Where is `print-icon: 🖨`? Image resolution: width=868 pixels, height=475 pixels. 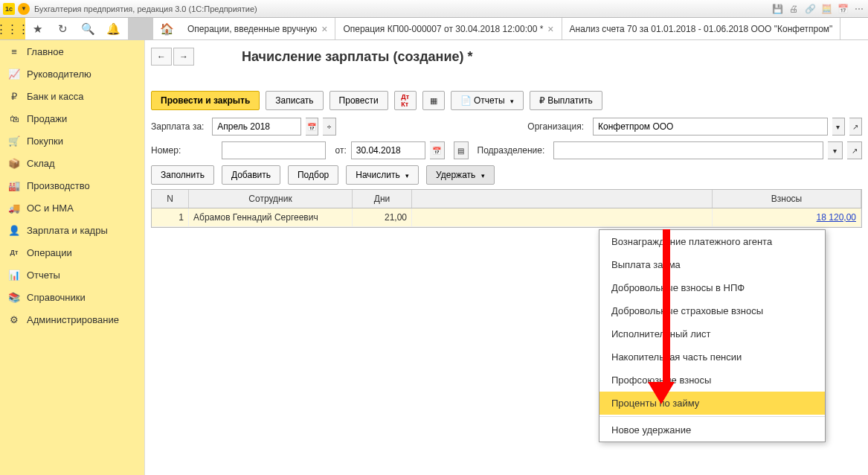
print-icon: 🖨 is located at coordinates (794, 9).